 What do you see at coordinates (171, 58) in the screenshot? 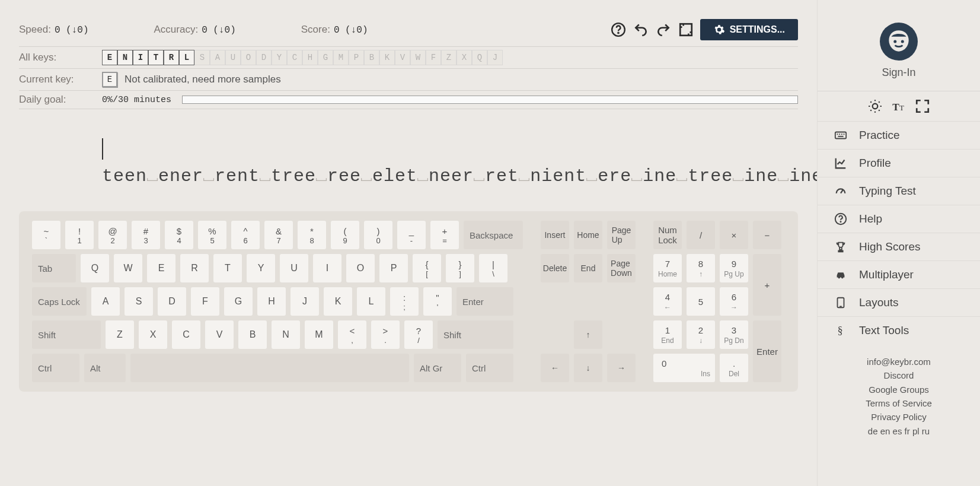
I see `key-chip-R: R` at bounding box center [171, 58].